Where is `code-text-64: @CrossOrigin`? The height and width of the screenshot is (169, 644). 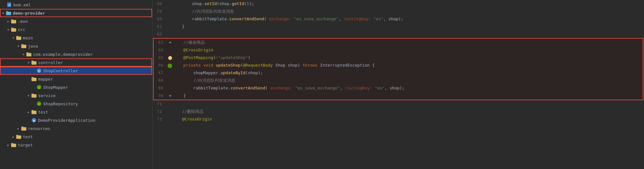 code-text-64: @CrossOrigin is located at coordinates (408, 50).